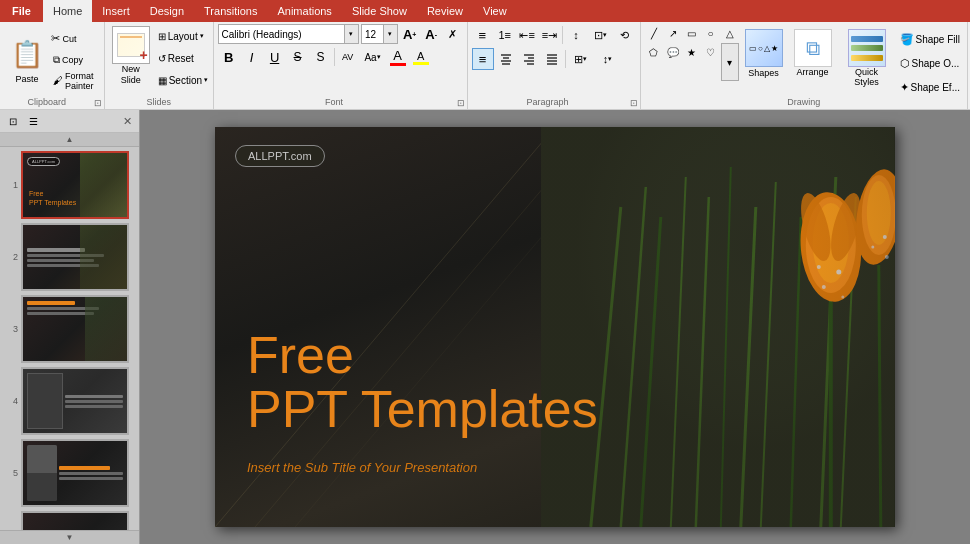  I want to click on decrease-indent-button: ⇤≡, so click(526, 35).